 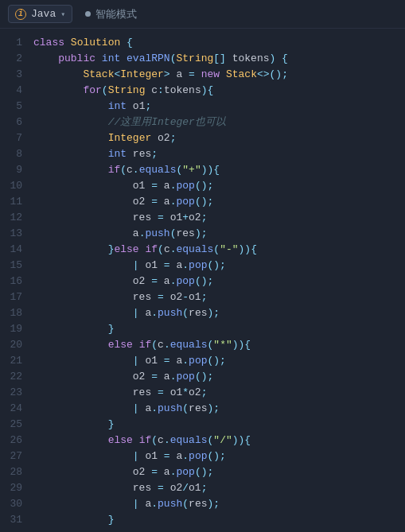 What do you see at coordinates (220, 456) in the screenshot?
I see `code-line-27: | o1 = a.pop();` at bounding box center [220, 456].